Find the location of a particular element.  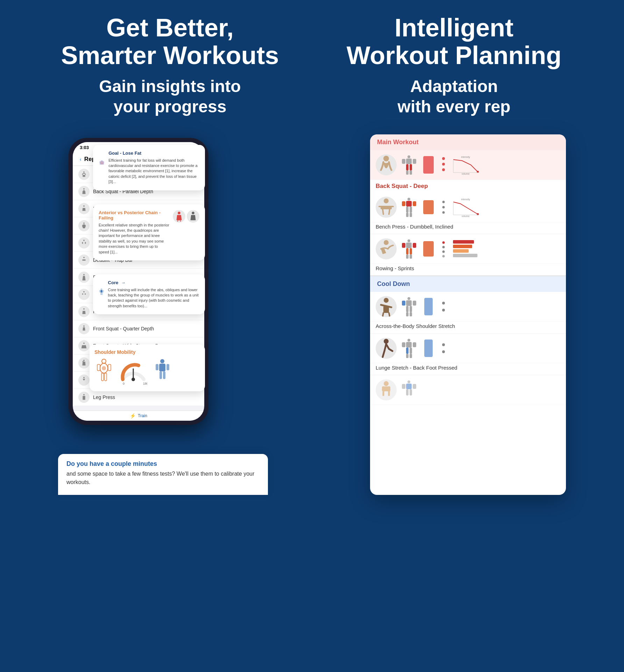

list-item: Back Squat - Quarter Depth is located at coordinates (139, 209).